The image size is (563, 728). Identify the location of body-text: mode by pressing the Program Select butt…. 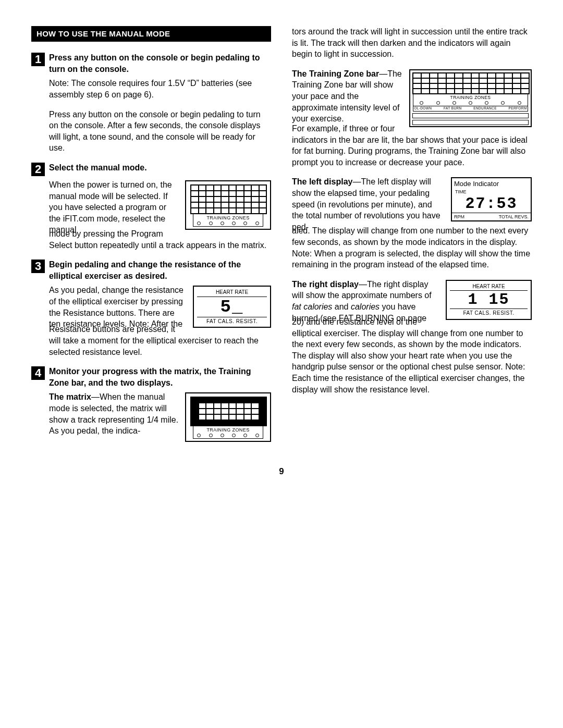
(160, 240).